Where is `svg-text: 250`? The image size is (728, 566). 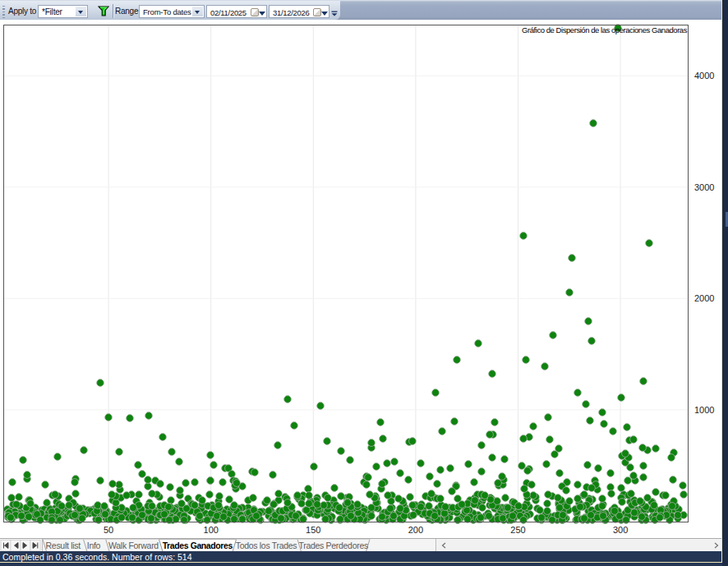
svg-text: 250 is located at coordinates (518, 530).